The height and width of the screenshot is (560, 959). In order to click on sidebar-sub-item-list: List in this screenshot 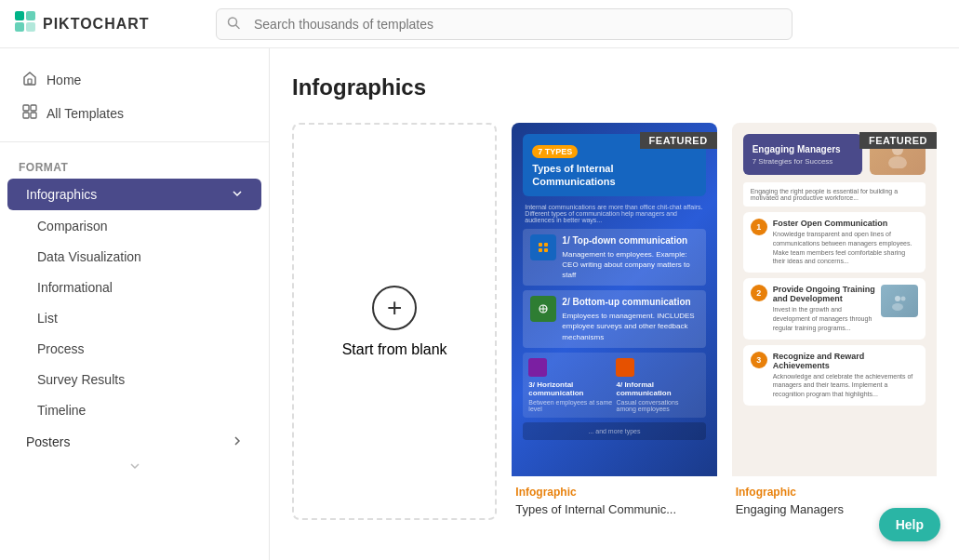, I will do `click(134, 318)`.